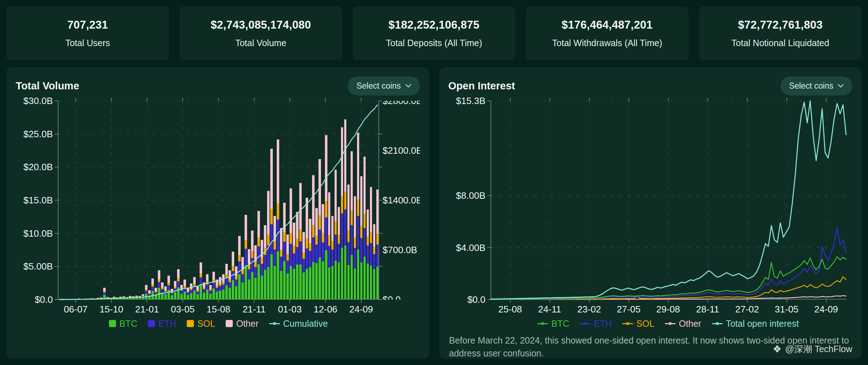 This screenshot has height=365, width=868. What do you see at coordinates (183, 310) in the screenshot?
I see `x-axis-tick-label: 03-05` at bounding box center [183, 310].